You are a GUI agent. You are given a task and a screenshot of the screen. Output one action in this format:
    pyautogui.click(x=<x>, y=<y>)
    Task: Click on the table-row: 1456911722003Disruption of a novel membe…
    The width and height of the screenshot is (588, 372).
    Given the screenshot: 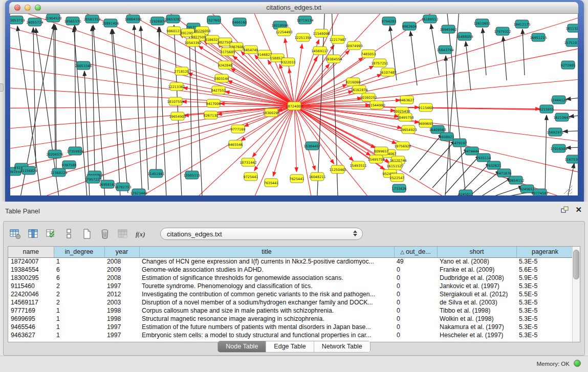 What is the action you would take?
    pyautogui.click(x=291, y=302)
    